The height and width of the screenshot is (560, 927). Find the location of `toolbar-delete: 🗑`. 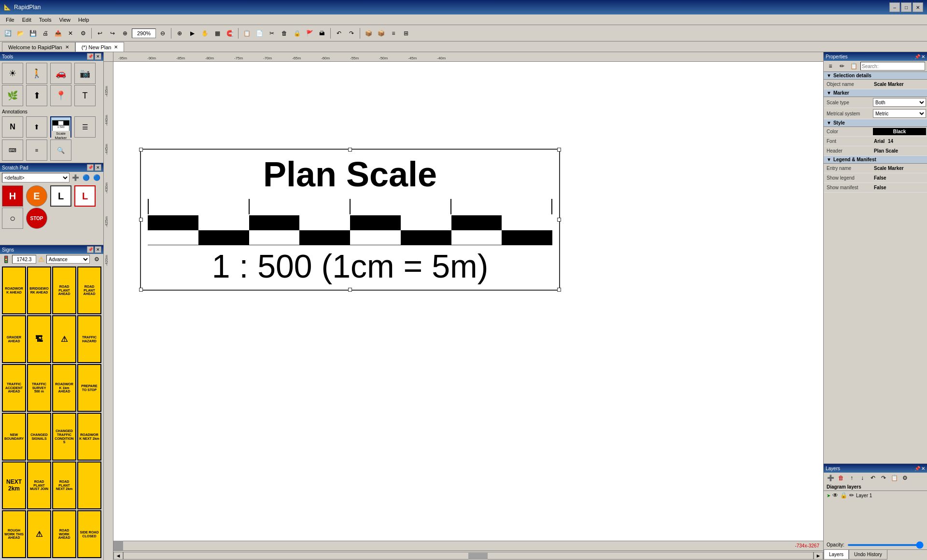

toolbar-delete: 🗑 is located at coordinates (284, 33).